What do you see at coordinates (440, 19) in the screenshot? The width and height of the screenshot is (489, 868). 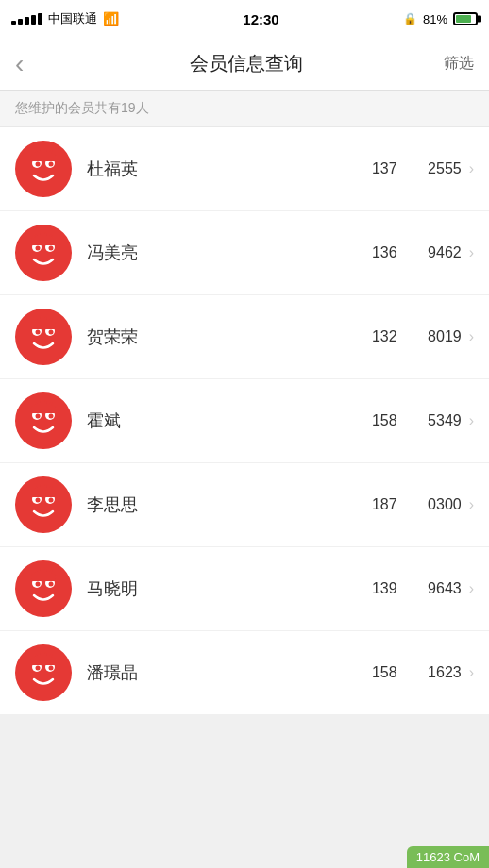 I see `status-right: 🔒 81%` at bounding box center [440, 19].